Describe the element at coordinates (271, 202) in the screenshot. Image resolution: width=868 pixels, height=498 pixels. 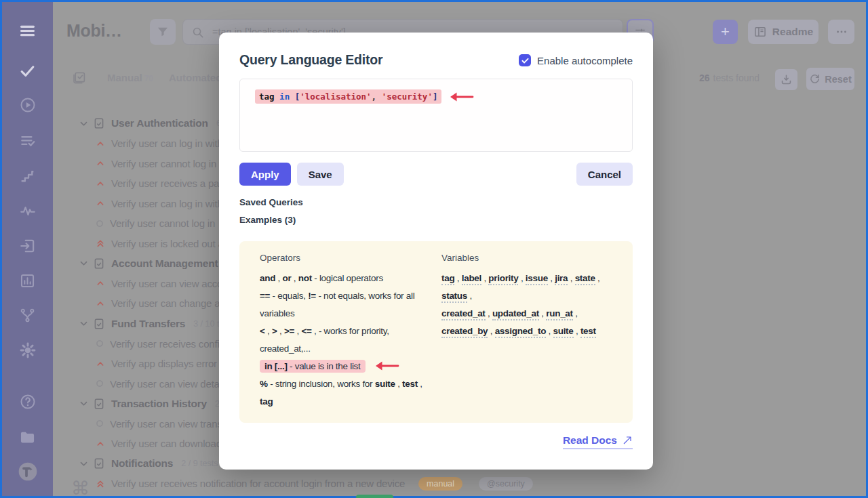
I see `saved-queries-section: Saved Queries` at that location.